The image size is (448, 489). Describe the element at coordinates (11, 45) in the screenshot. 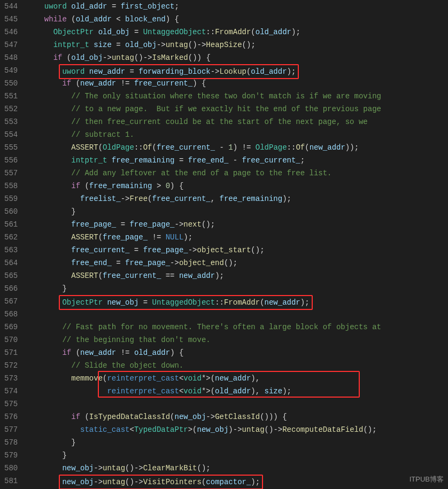

I see `line-number: 547` at that location.